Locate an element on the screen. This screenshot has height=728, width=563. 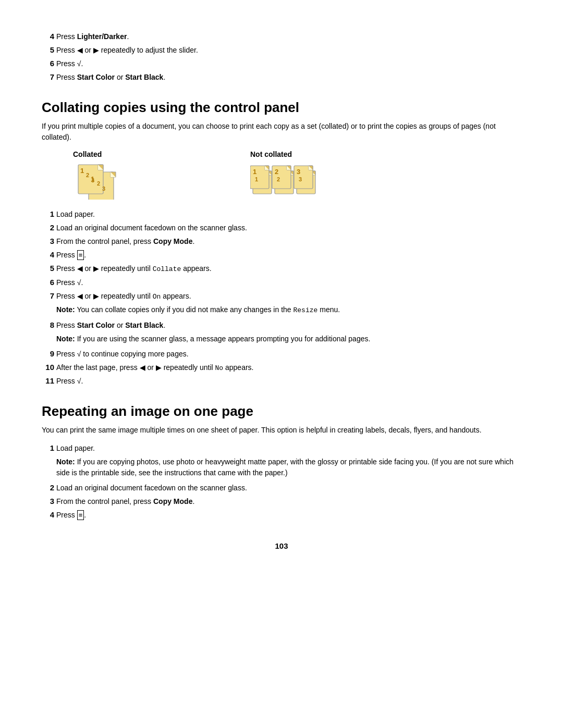
section-repeating-title: Repeating an image on one page is located at coordinates (282, 412).